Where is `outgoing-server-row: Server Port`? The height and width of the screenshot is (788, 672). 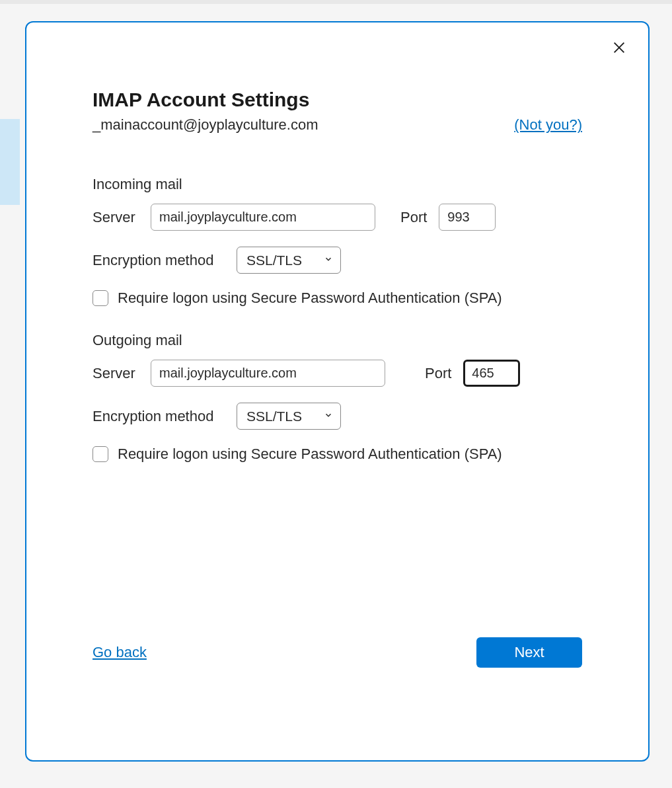 outgoing-server-row: Server Port is located at coordinates (337, 373).